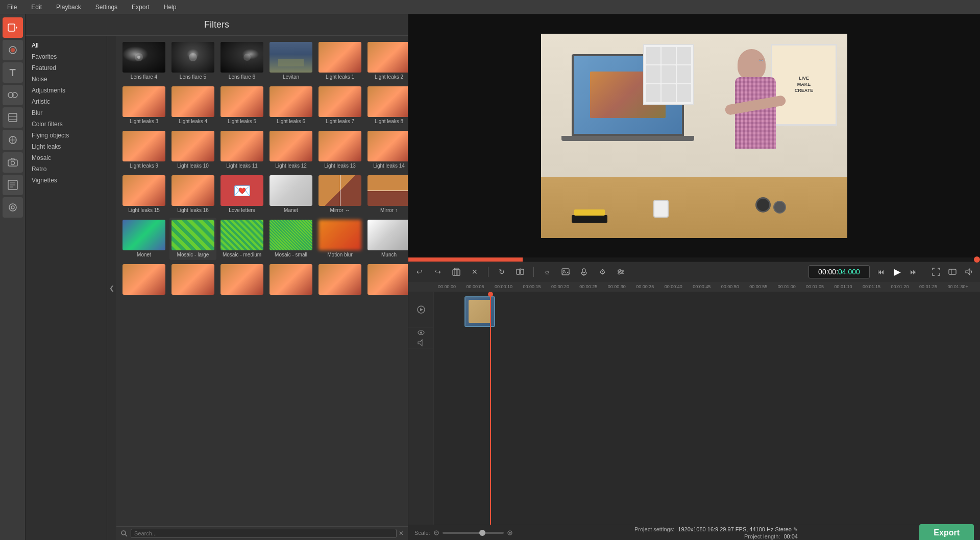 The image size is (980, 540). Describe the element at coordinates (387, 150) in the screenshot. I see `filter-item-ll14: Light leaks 14` at that location.